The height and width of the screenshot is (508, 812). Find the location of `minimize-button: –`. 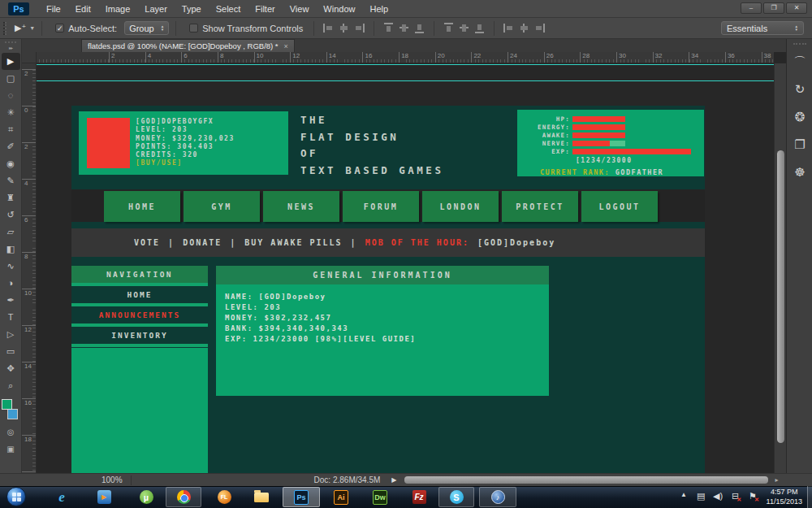

minimize-button: – is located at coordinates (751, 8).